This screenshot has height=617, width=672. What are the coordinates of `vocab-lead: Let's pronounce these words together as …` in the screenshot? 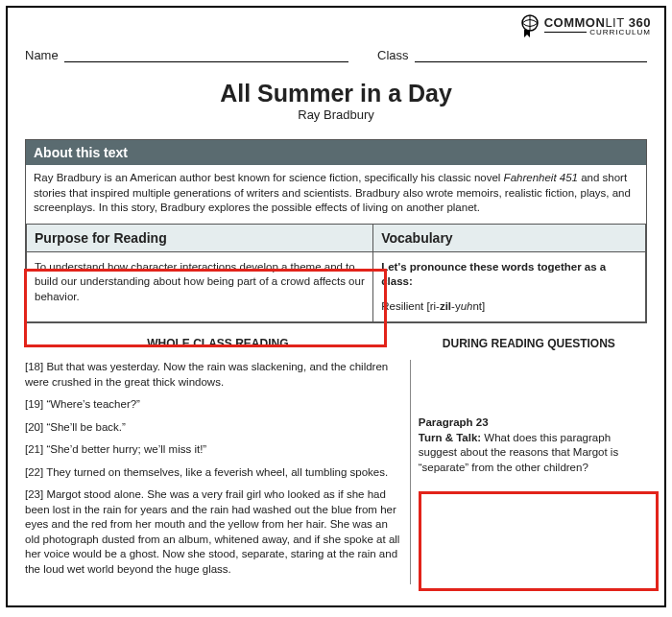 It's located at (509, 274).